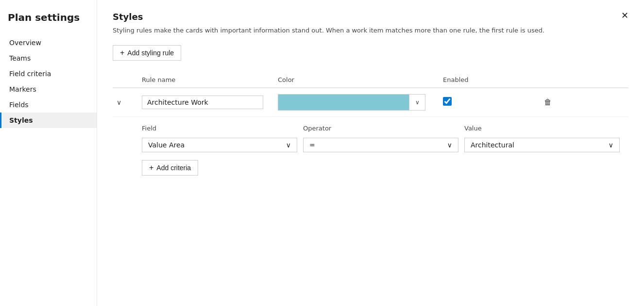 The width and height of the screenshot is (644, 306). Describe the element at coordinates (625, 16) in the screenshot. I see `close-icon: ✕` at that location.